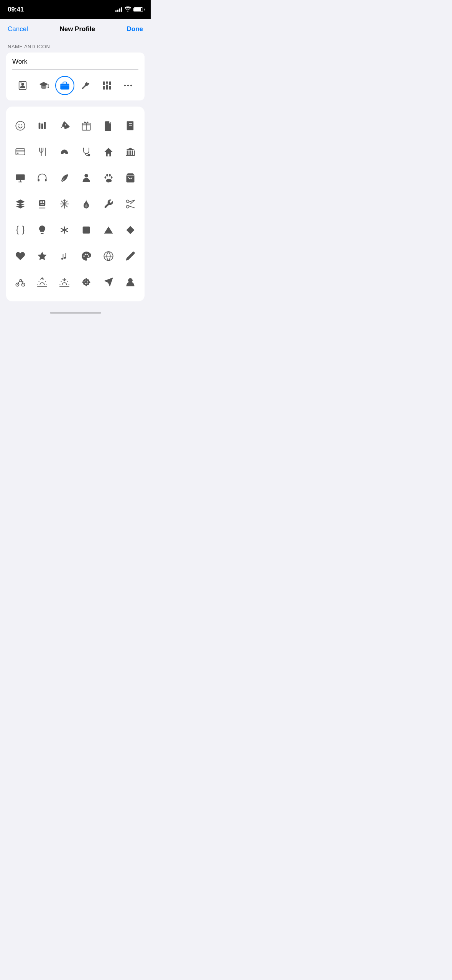 Image resolution: width=452 pixels, height=980 pixels. I want to click on grid-icon-square, so click(87, 230).